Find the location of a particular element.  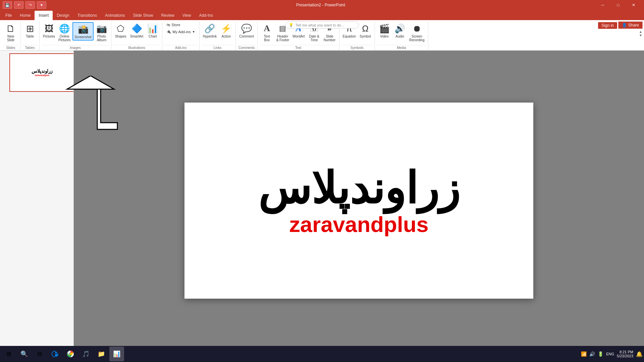

store-label: Store is located at coordinates (176, 25).